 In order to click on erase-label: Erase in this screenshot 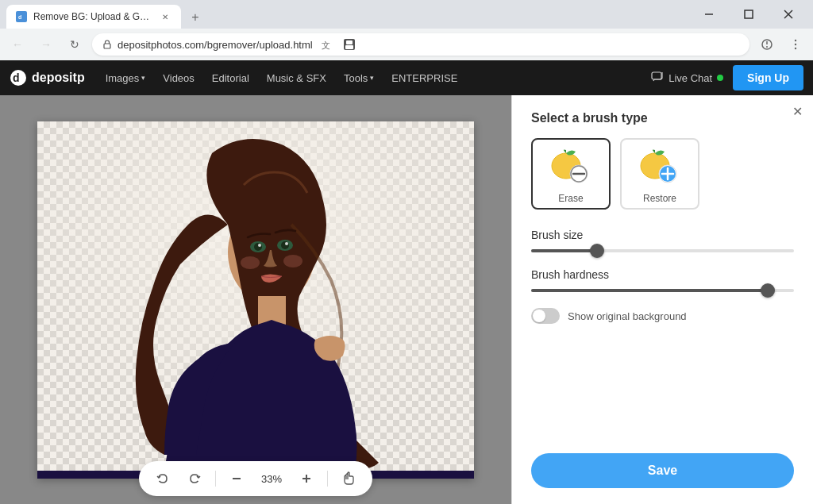, I will do `click(570, 198)`.